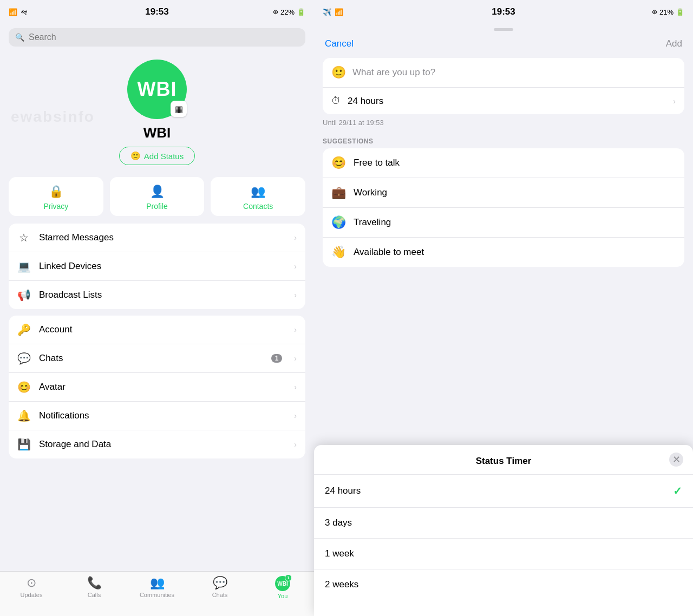 The image size is (693, 616). Describe the element at coordinates (157, 358) in the screenshot. I see `chats-item: 💬 Chats 1 ›` at that location.